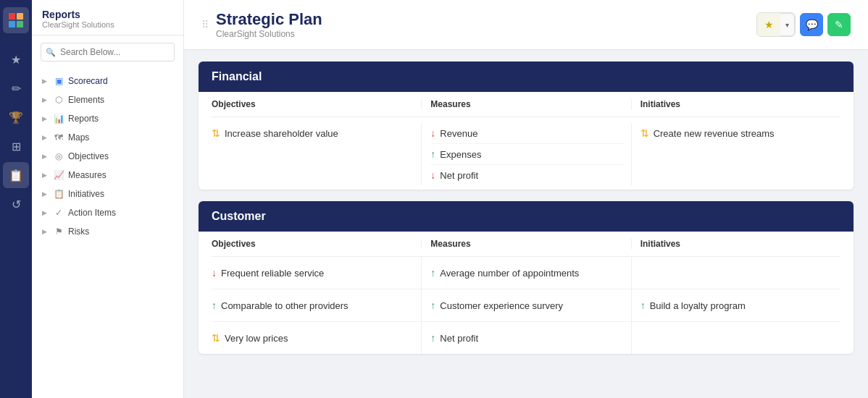 This screenshot has width=868, height=398. Describe the element at coordinates (509, 274) in the screenshot. I see `measure-text: Average number of appointments` at that location.